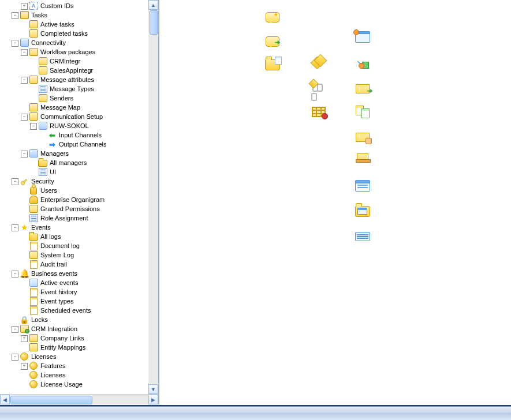 This screenshot has height=420, width=511. What do you see at coordinates (80, 209) in the screenshot?
I see `tree-node-granted-permissions: Granted Permissions` at bounding box center [80, 209].